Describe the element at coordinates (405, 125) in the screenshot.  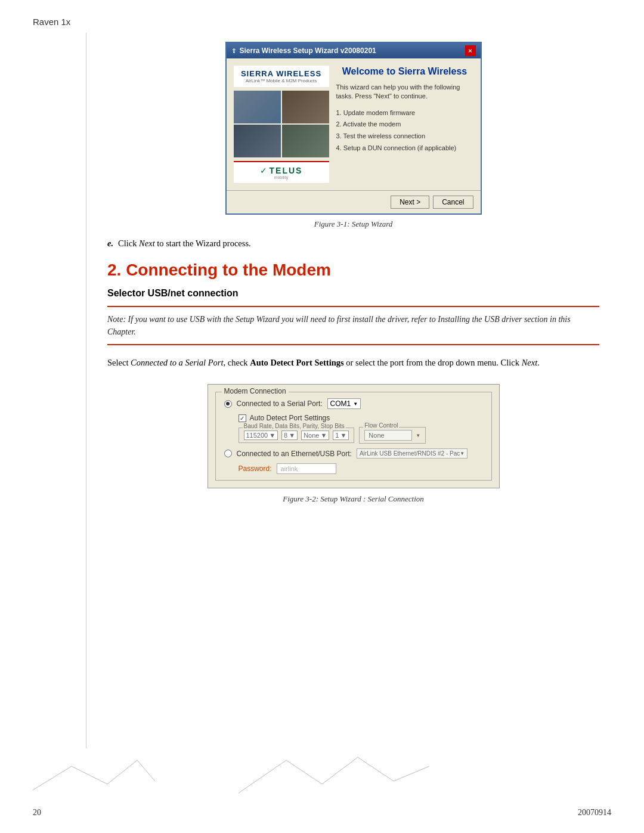
I see `wizard-task-2: 2. Activate the modem` at that location.